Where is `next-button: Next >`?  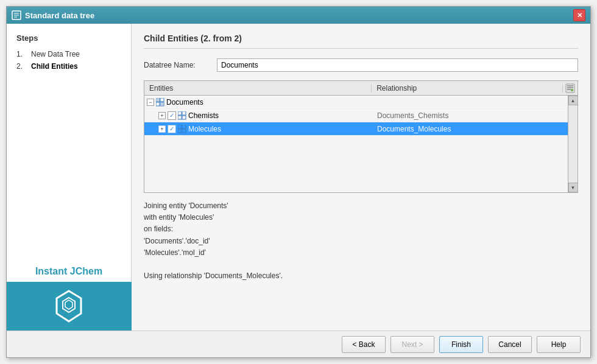 next-button: Next > is located at coordinates (412, 345).